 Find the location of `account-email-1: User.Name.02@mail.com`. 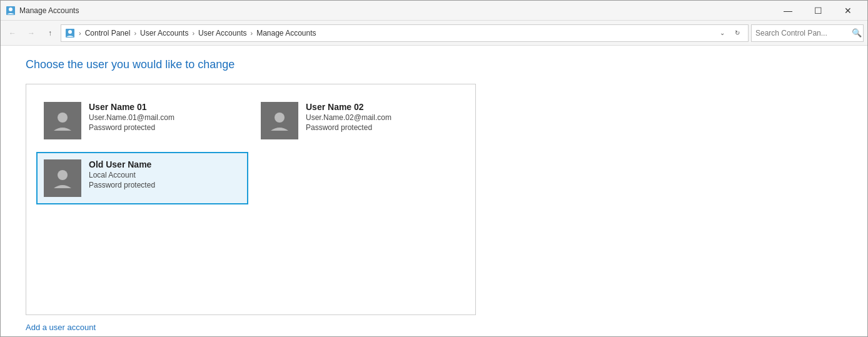

account-email-1: User.Name.02@mail.com is located at coordinates (349, 118).